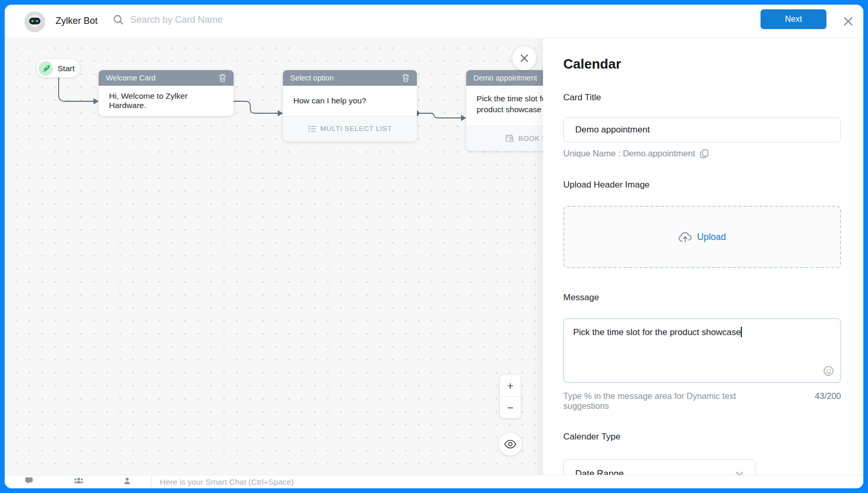  What do you see at coordinates (118, 20) in the screenshot?
I see `search-icon` at bounding box center [118, 20].